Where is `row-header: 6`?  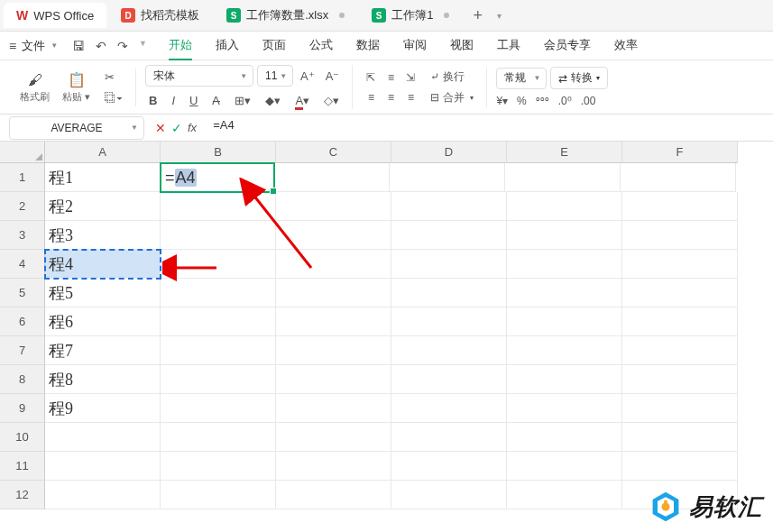
row-header: 6 is located at coordinates (23, 322).